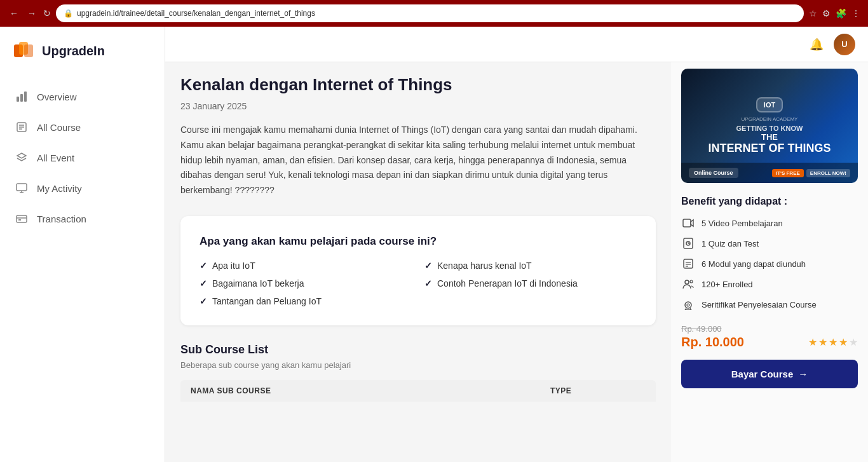  What do you see at coordinates (22, 188) in the screenshot?
I see `monitor-icon` at bounding box center [22, 188].